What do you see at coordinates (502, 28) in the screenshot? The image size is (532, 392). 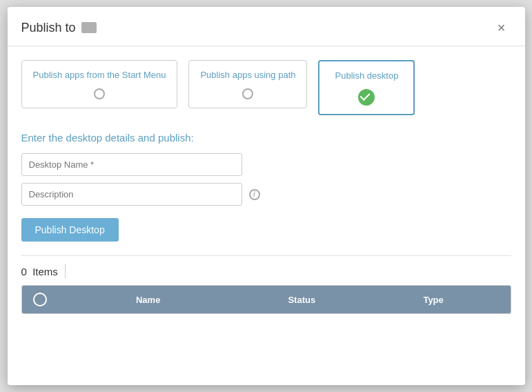 I see `close-button: ×` at bounding box center [502, 28].